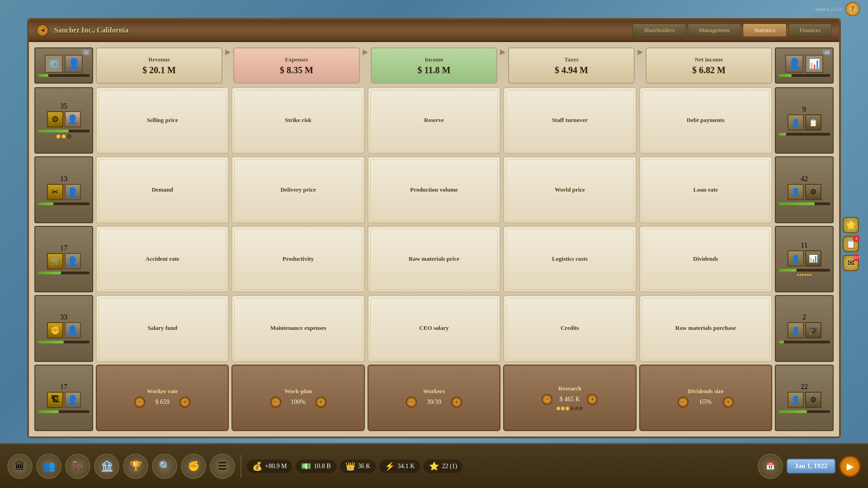 This screenshot has height=488, width=868. What do you see at coordinates (571, 66) in the screenshot?
I see `stat-taxes: Taxes $ 4.94 M` at bounding box center [571, 66].